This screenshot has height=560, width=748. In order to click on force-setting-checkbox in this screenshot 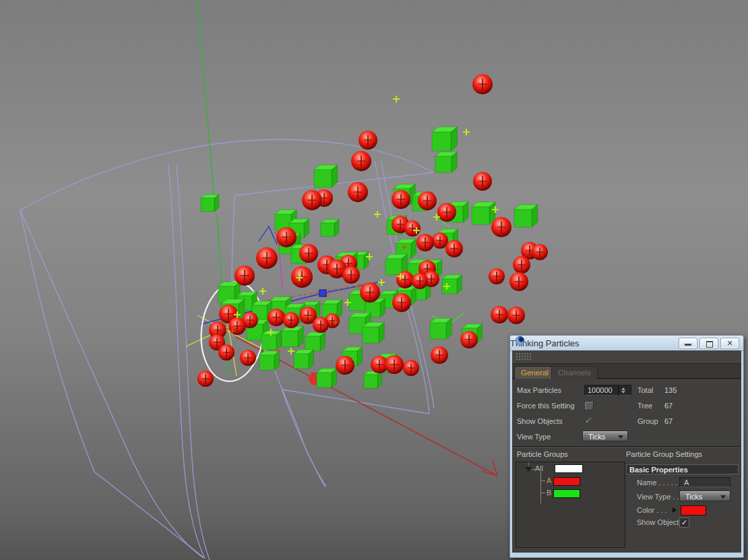, I will do `click(589, 406)`.